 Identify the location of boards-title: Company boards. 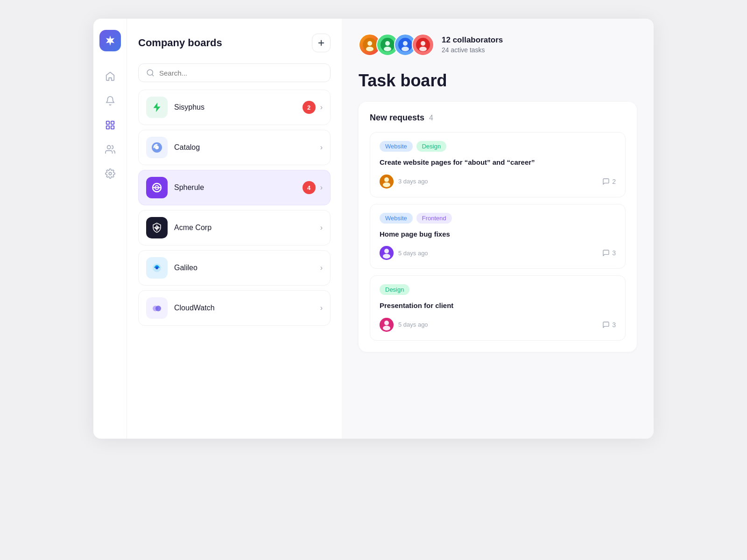
(180, 43).